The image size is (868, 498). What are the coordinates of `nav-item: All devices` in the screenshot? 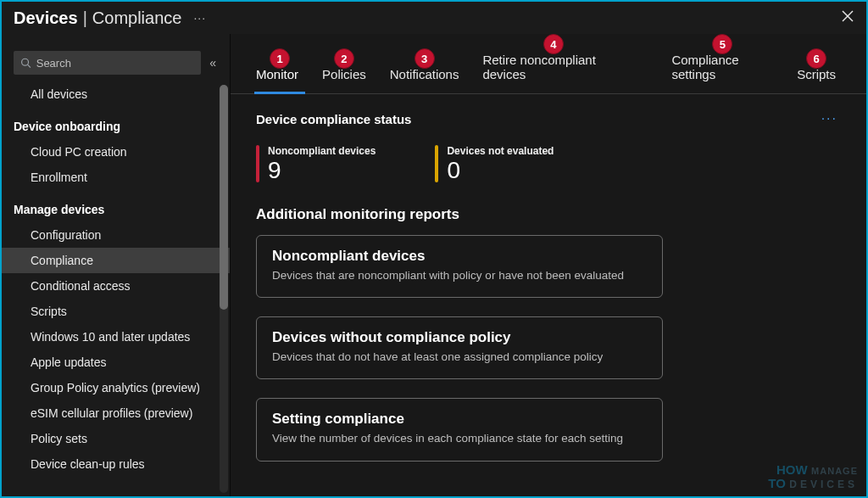 It's located at (115, 94).